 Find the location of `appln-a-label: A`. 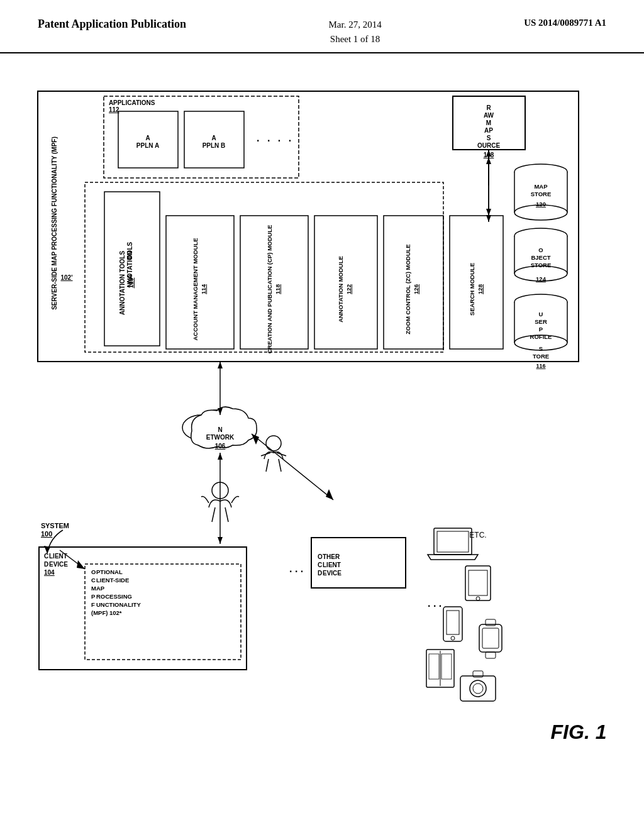

appln-a-label: A is located at coordinates (147, 138).